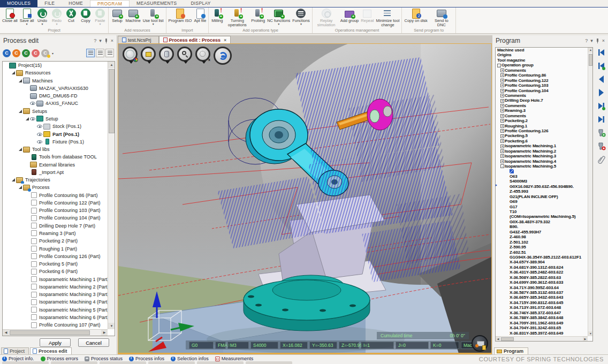 This screenshot has width=608, height=364. Describe the element at coordinates (542, 146) in the screenshot. I see `program-node: + Isoparametric Machining.1` at that location.